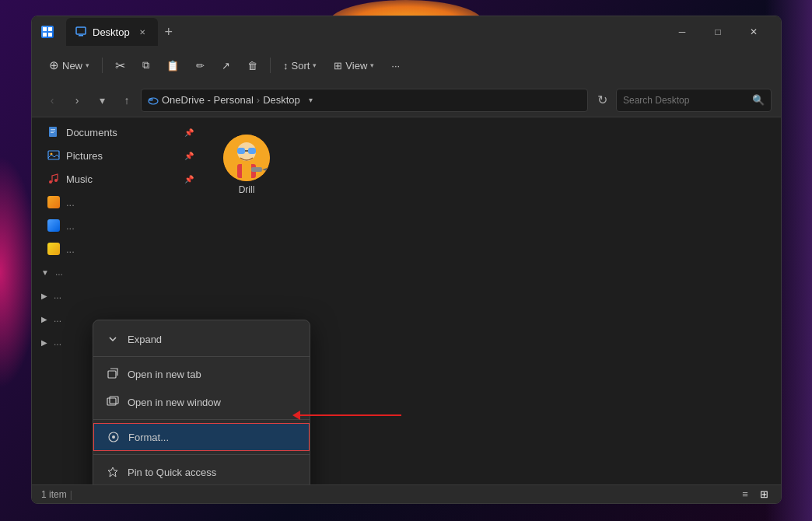 The width and height of the screenshot is (812, 521). Describe the element at coordinates (247, 165) in the screenshot. I see `file-item-drill: Drill` at that location.